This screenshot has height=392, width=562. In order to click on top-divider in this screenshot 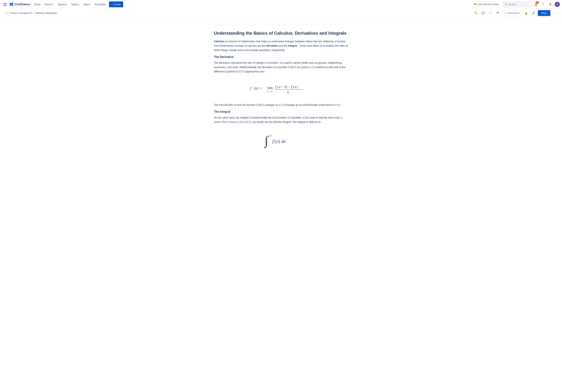, I will do `click(281, 25)`.